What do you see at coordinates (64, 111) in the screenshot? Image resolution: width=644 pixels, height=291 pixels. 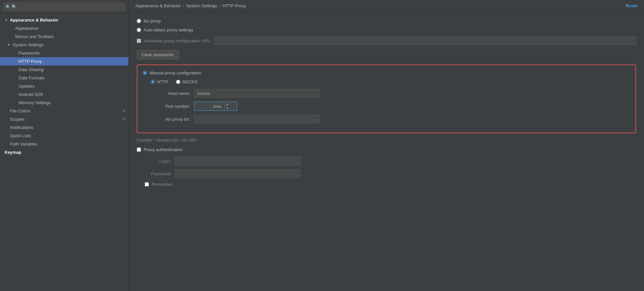 I see `sidebar-item-file-colors: File Colors ⧉` at bounding box center [64, 111].